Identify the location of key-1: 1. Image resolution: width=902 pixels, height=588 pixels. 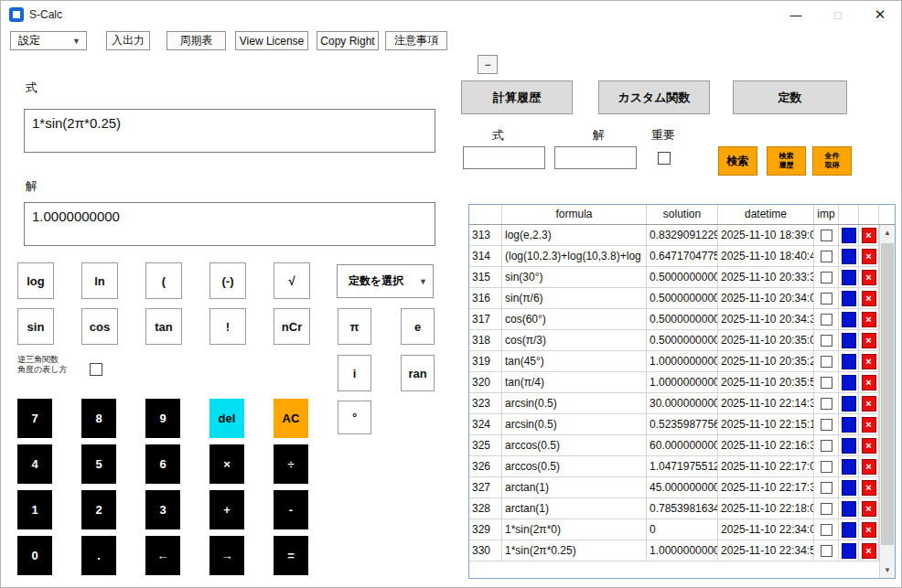
(35, 510).